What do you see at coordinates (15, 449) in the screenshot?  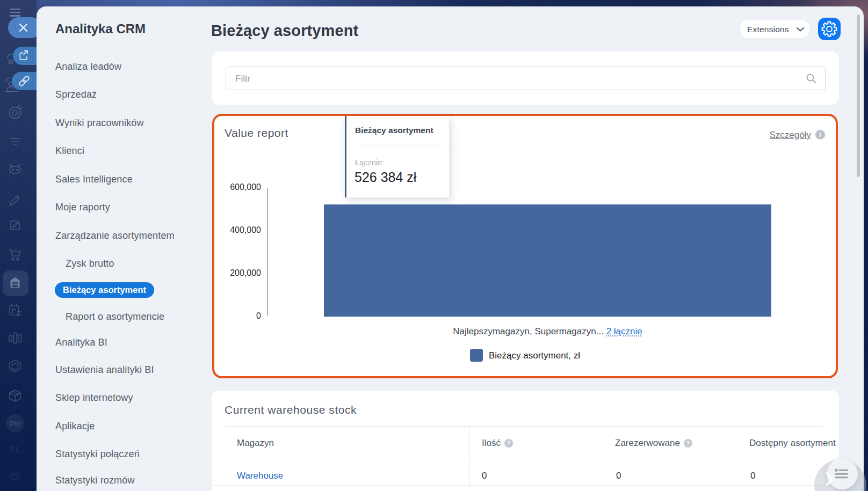 I see `svg-text: PL` at bounding box center [15, 449].